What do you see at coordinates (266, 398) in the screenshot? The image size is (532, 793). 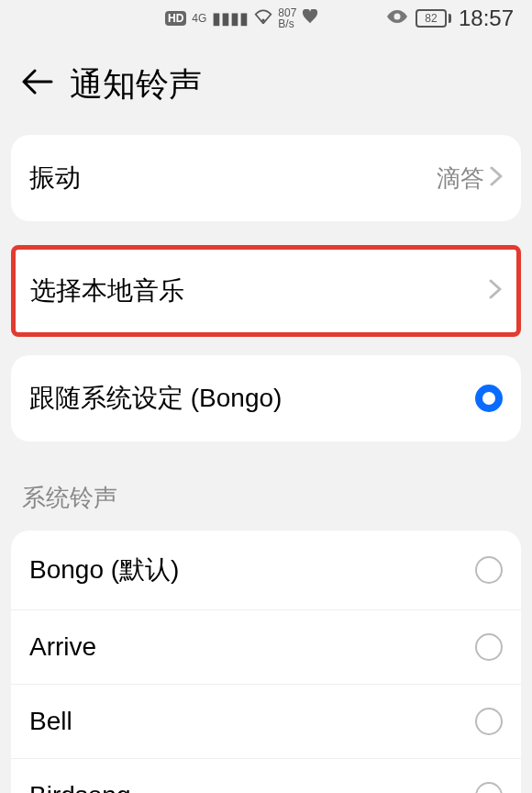 I see `follow-system-card: 跟随系统设定 (Bongo)` at bounding box center [266, 398].